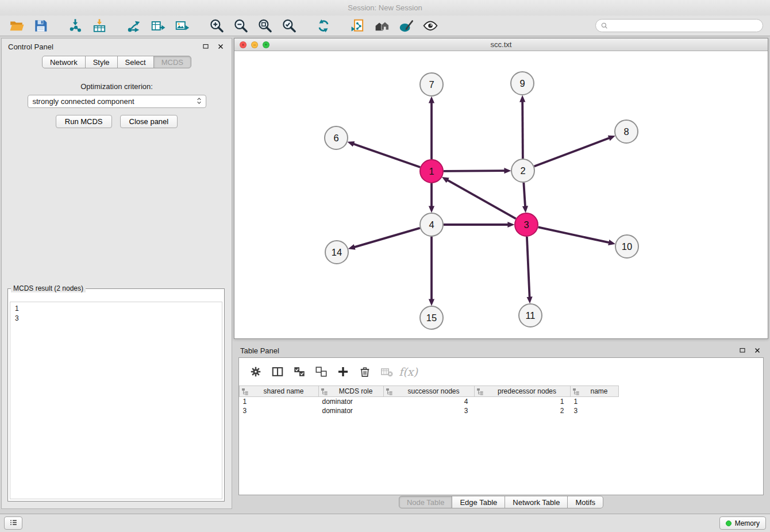  What do you see at coordinates (84, 122) in the screenshot?
I see `run-mcds-button: Run MCDS` at bounding box center [84, 122].